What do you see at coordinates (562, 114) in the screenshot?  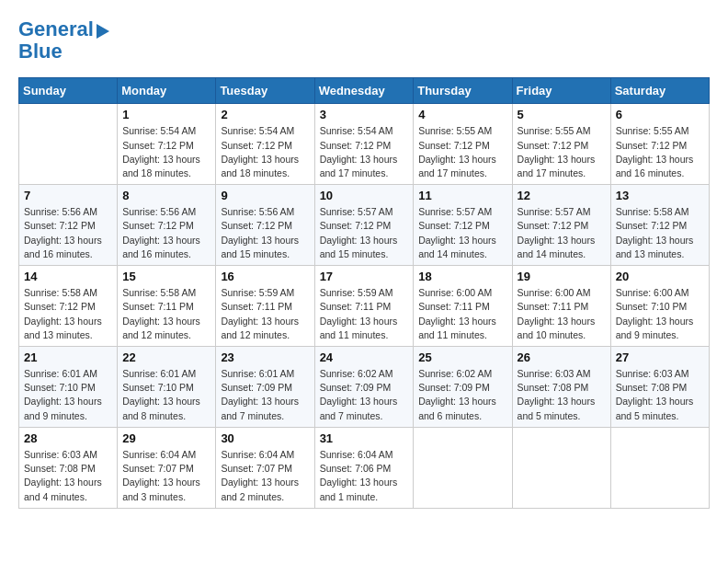 I see `day-number: 5` at bounding box center [562, 114].